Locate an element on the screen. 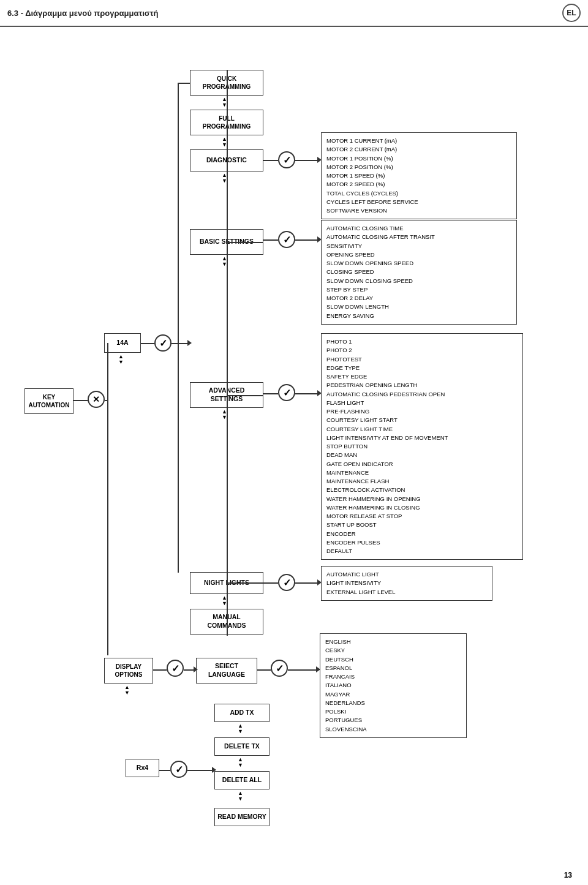 The image size is (588, 885). basic-settings-list: AUTOMATIC CLOSING TIME AUTOMATIC CLOSING… is located at coordinates (419, 272).